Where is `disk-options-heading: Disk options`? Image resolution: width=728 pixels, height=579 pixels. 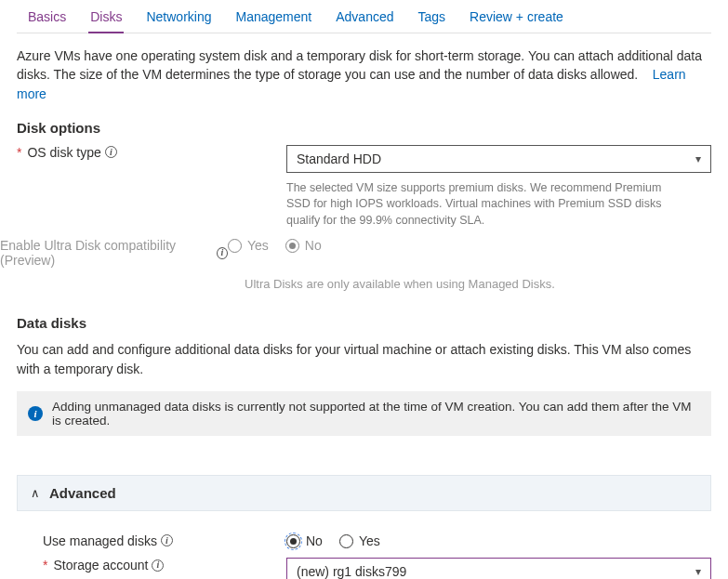
disk-options-heading: Disk options is located at coordinates (364, 128).